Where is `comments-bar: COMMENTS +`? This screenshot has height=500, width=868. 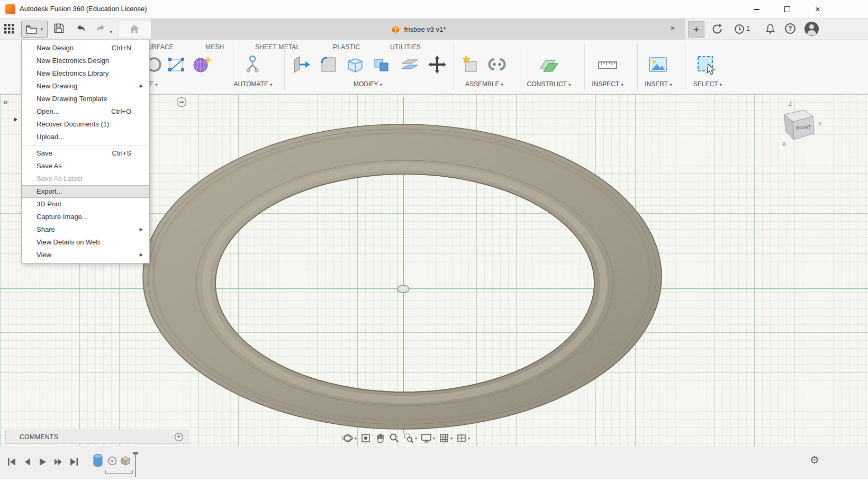 comments-bar: COMMENTS + is located at coordinates (97, 437).